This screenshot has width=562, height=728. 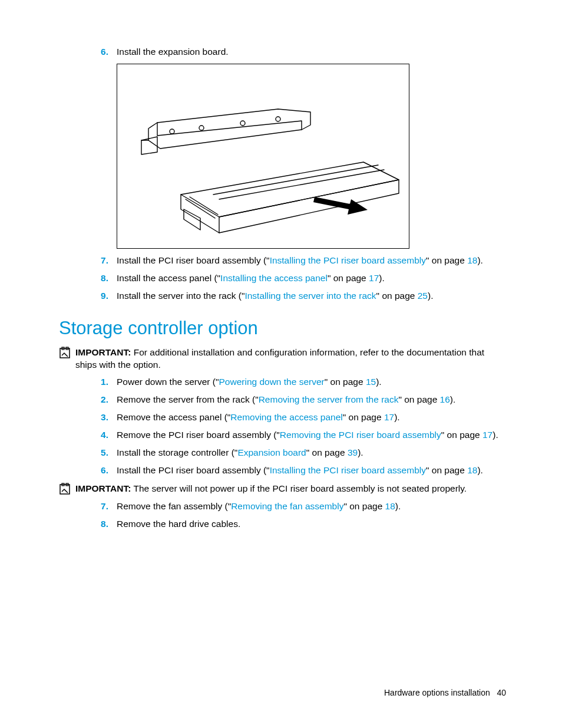 What do you see at coordinates (311, 400) in the screenshot?
I see `list-text: Remove the server from the rack ("Removi…` at bounding box center [311, 400].